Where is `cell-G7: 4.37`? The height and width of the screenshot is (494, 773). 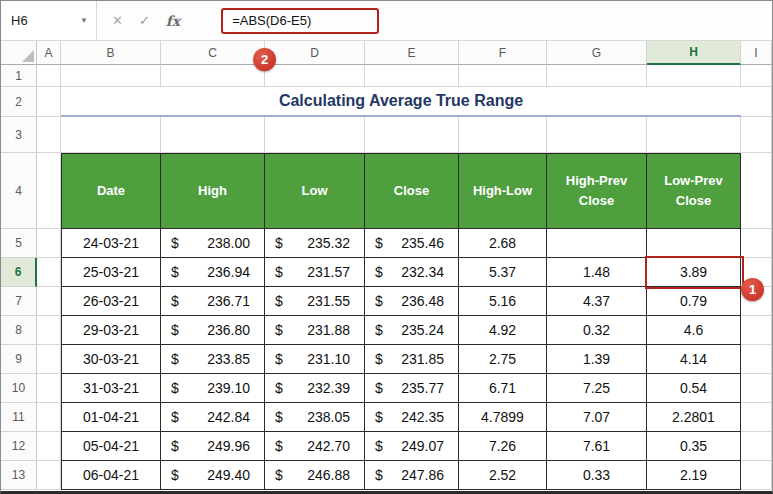 cell-G7: 4.37 is located at coordinates (597, 302).